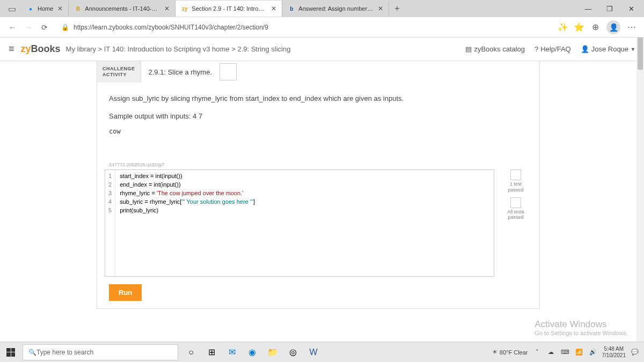 The height and width of the screenshot is (362, 644). What do you see at coordinates (41, 49) in the screenshot?
I see `zybooks-logo: zyBooks` at bounding box center [41, 49].